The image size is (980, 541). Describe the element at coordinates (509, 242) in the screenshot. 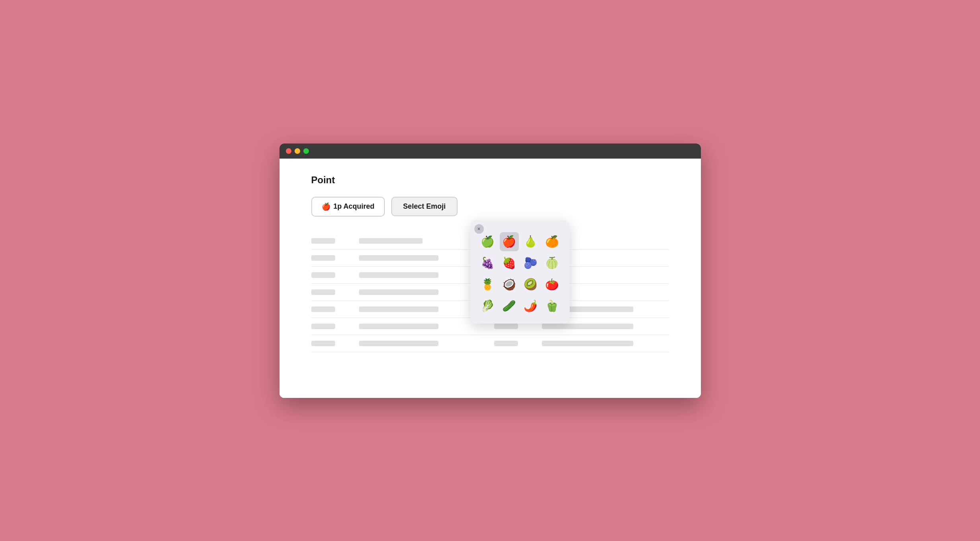

I see `emoji-red-apple: 🍎` at that location.